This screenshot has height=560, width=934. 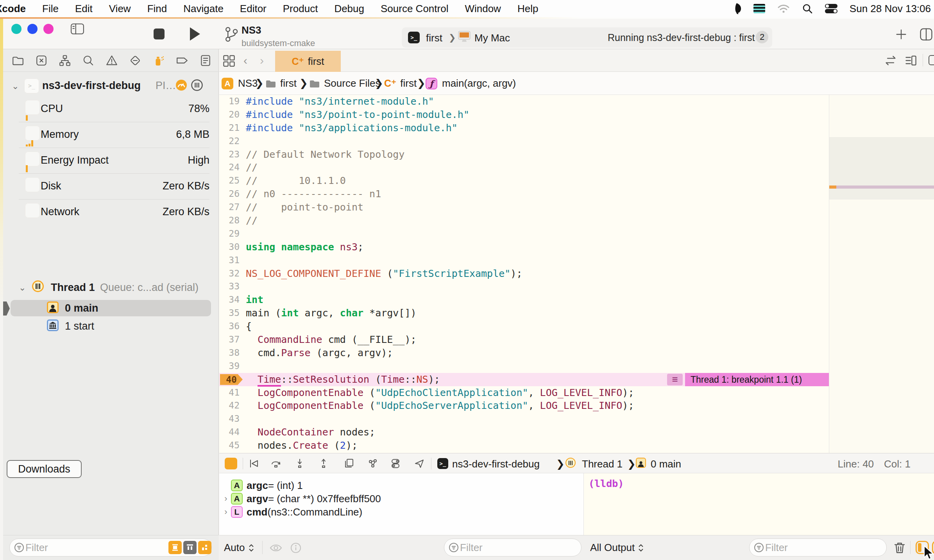 I want to click on control-center-icon, so click(x=831, y=9).